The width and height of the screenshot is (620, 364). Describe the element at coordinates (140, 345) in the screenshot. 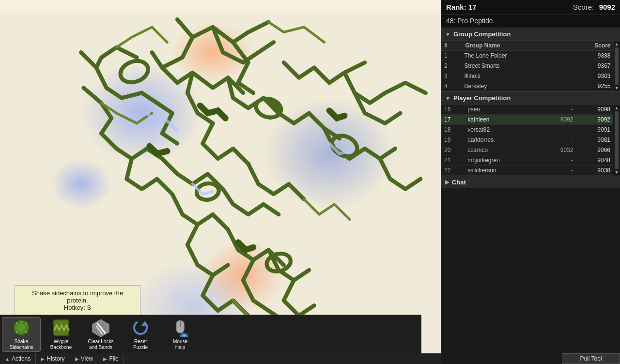

I see `reset-label: ResetPuzzle` at that location.